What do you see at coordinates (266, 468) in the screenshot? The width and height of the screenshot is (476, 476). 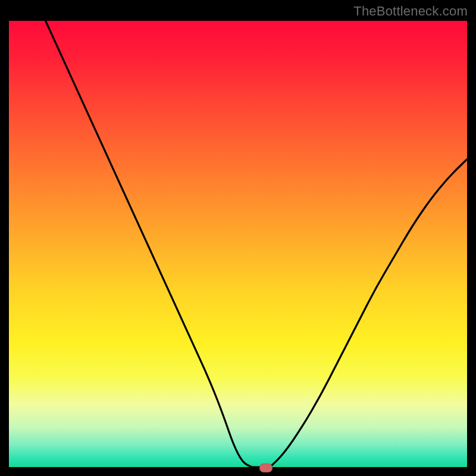 I see `optimum-marker` at bounding box center [266, 468].